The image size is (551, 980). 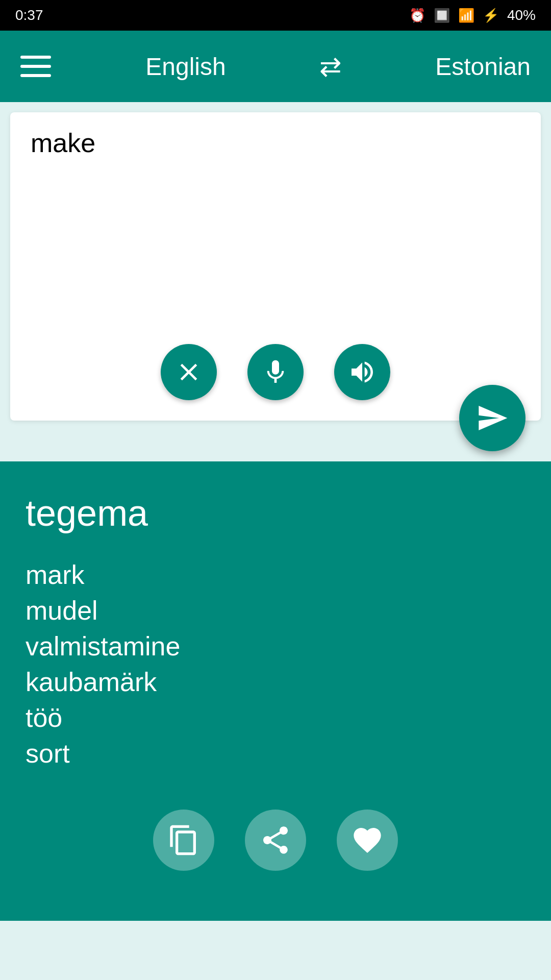 What do you see at coordinates (30, 15) in the screenshot?
I see `status-time: 0:37` at bounding box center [30, 15].